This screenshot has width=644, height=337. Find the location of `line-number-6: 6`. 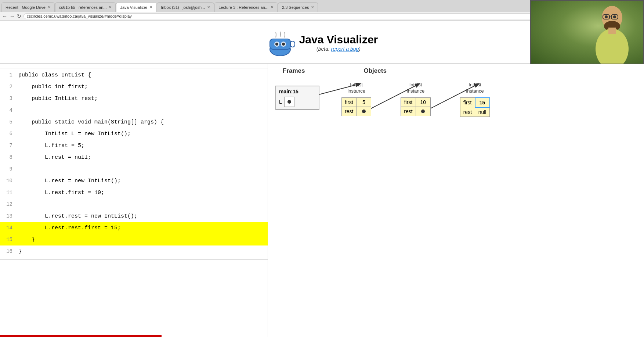

line-number-6: 6 is located at coordinates (9, 134).